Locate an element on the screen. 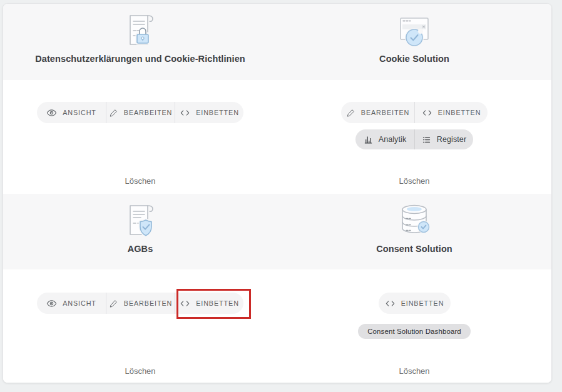 The image size is (562, 392). agb-view-label: ANSICHT is located at coordinates (79, 303).